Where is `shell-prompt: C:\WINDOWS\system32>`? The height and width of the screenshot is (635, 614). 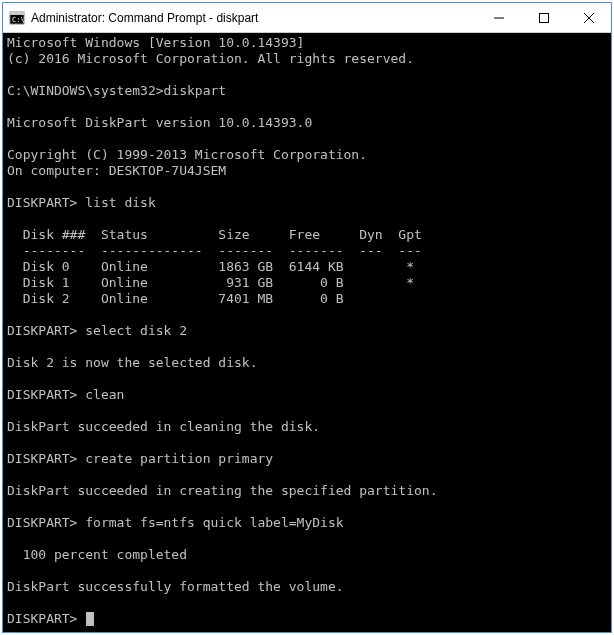
shell-prompt: C:\WINDOWS\system32> is located at coordinates (86, 90).